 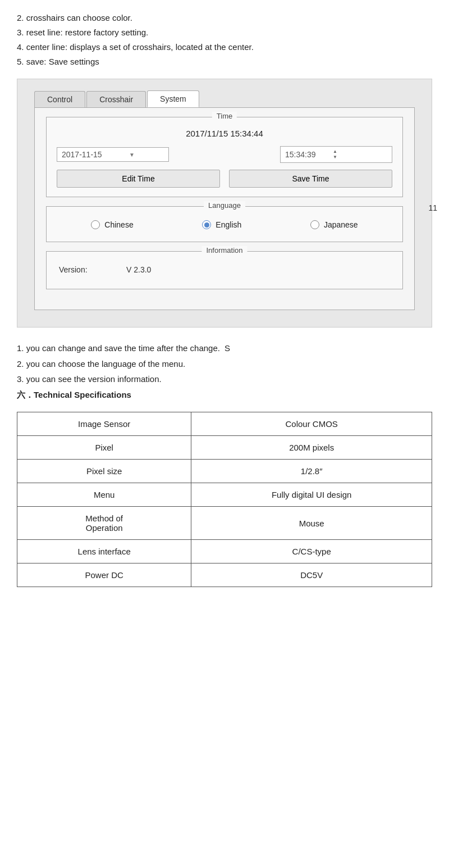 What do you see at coordinates (312, 471) in the screenshot?
I see `specs-value-2: 1/2.8″` at bounding box center [312, 471].